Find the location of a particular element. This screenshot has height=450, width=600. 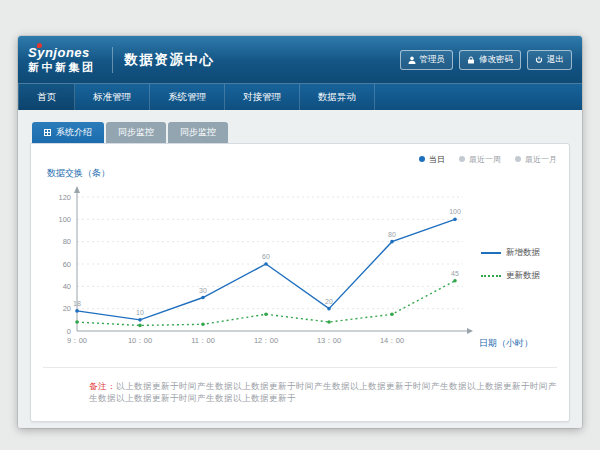

tab-bar: 系统介绍同步监控同步监控 is located at coordinates (301, 132).